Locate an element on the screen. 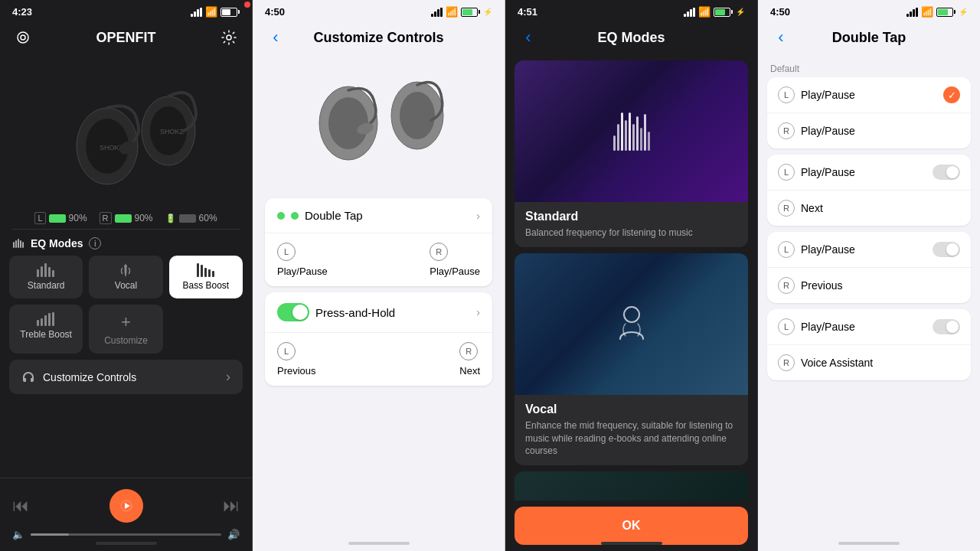  back-button-p2: ‹ is located at coordinates (276, 37).